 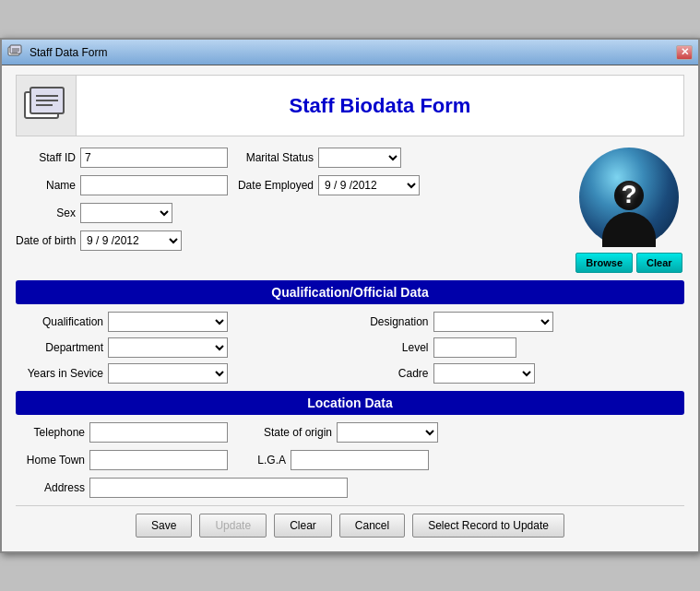 What do you see at coordinates (46, 158) in the screenshot?
I see `staff-id-label: Staff ID` at bounding box center [46, 158].